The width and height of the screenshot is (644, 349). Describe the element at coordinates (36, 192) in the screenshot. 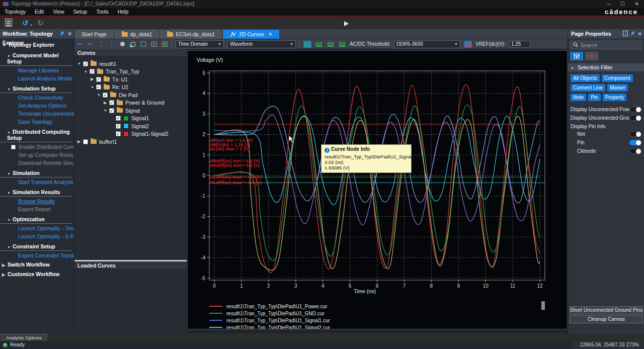

I see `workflow-section-simulation-results: ▼Simulation Results` at that location.